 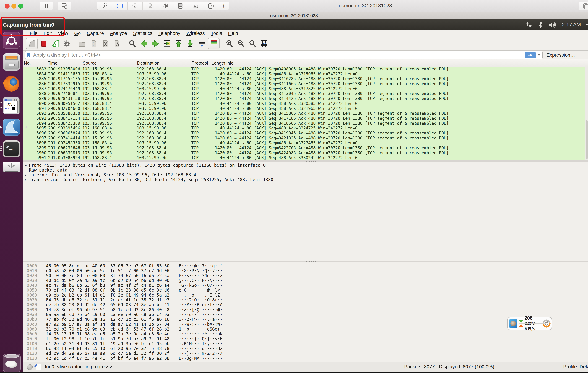 I want to click on resize-columns-button, so click(x=264, y=44).